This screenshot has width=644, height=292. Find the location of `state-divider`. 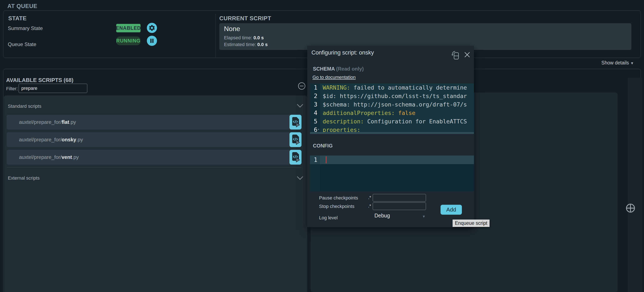

state-divider is located at coordinates (216, 36).